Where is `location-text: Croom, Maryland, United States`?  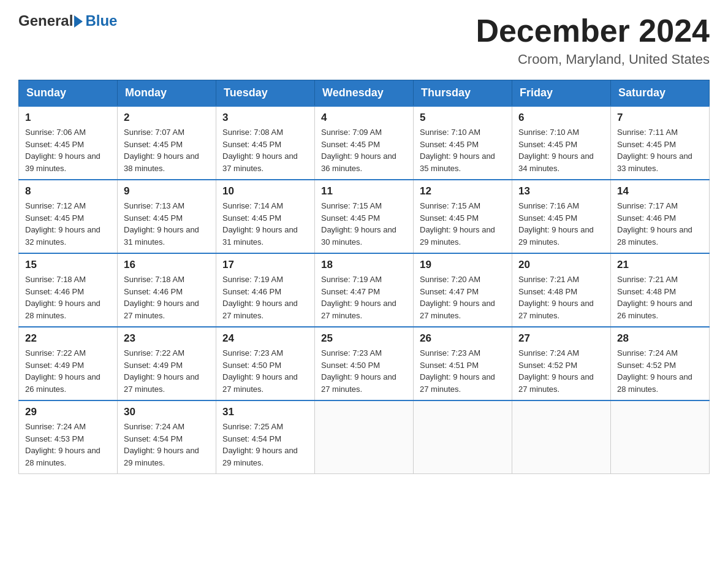
location-text: Croom, Maryland, United States is located at coordinates (593, 59).